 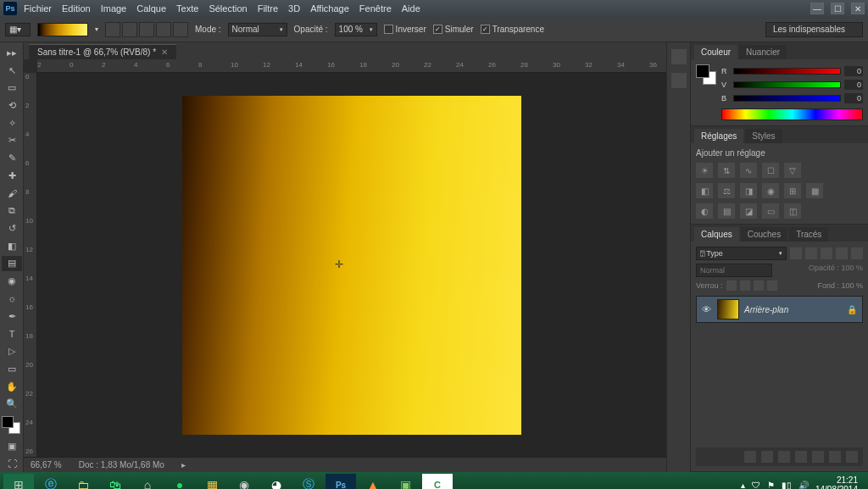 What do you see at coordinates (750, 457) in the screenshot?
I see `link-layers-icon` at bounding box center [750, 457].